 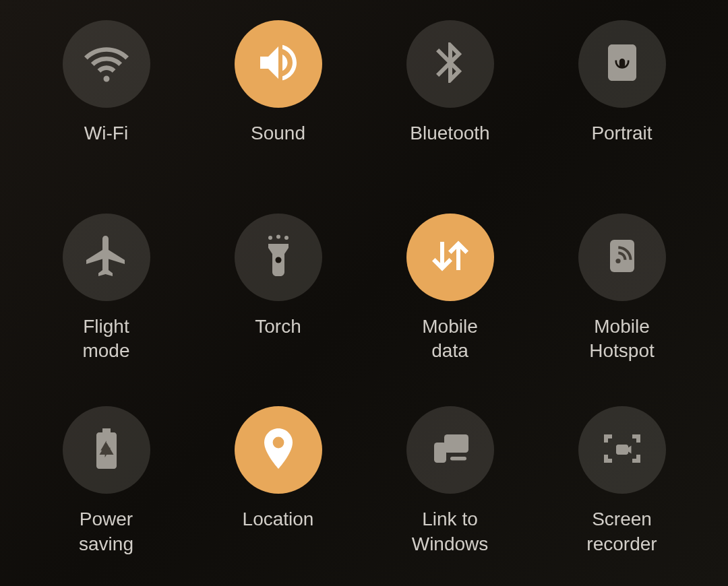 I want to click on hotspot-icon, so click(x=622, y=257).